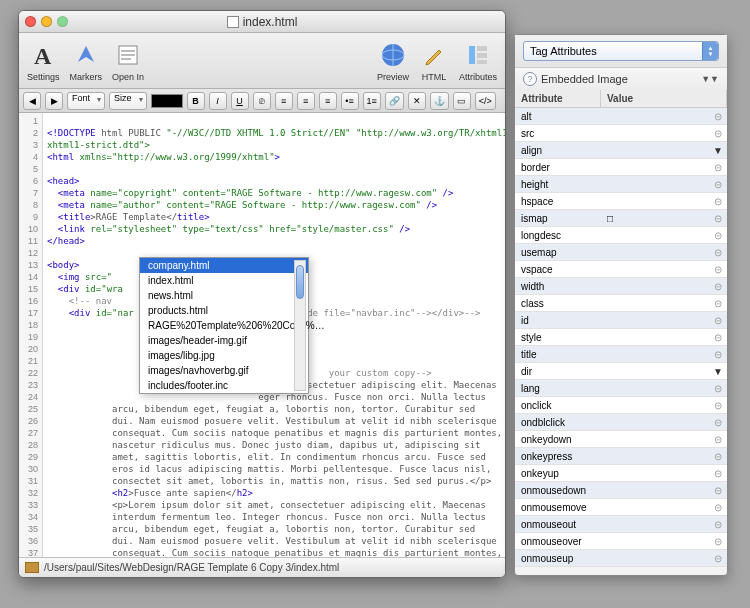  Describe the element at coordinates (621, 388) in the screenshot. I see `attribute-row: lang⊝` at that location.